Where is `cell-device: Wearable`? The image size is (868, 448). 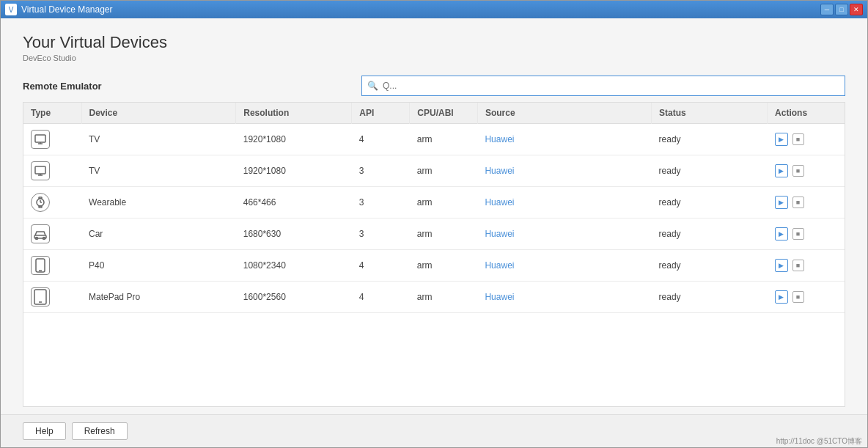 cell-device: Wearable is located at coordinates (158, 202).